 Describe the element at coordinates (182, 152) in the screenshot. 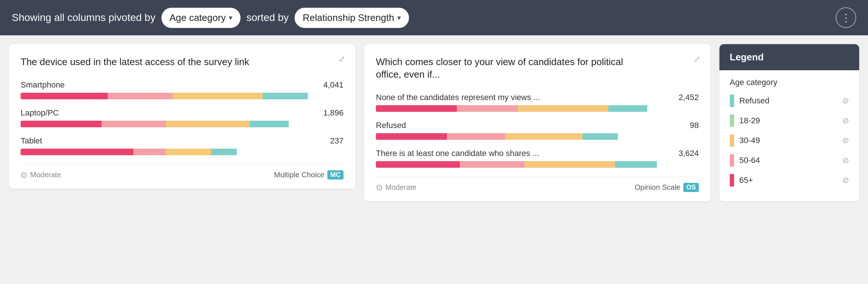

I see `bar-tablet` at that location.